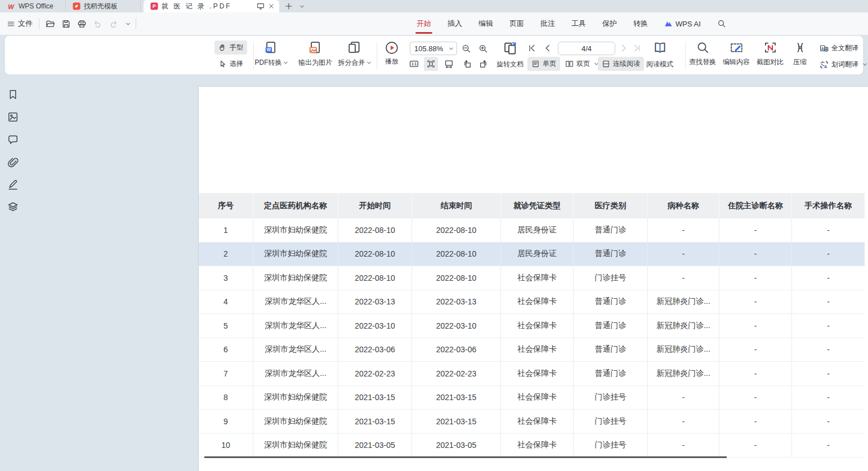 This screenshot has height=471, width=868. Describe the element at coordinates (13, 162) in the screenshot. I see `sidebar-attachments-button` at that location.